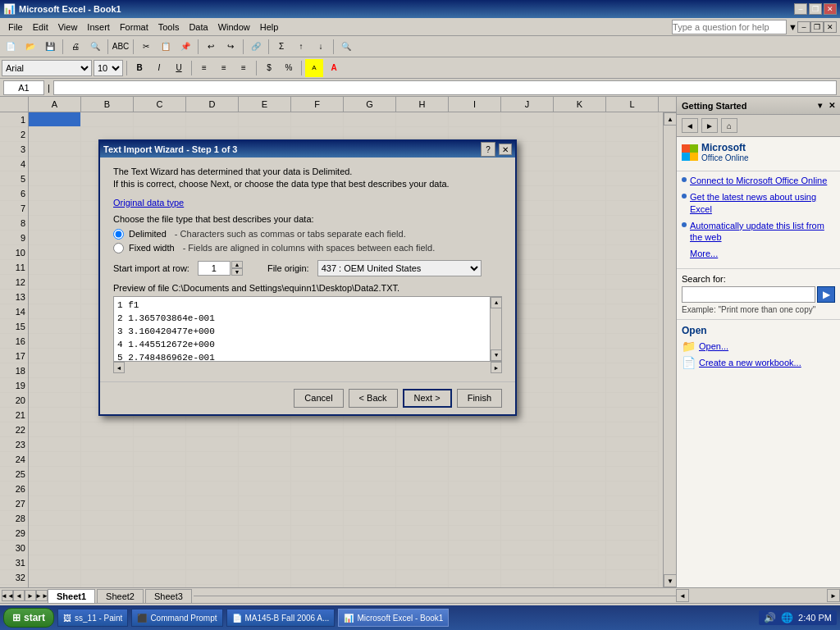 This screenshot has width=840, height=630. I want to click on cancel-button: Cancel, so click(318, 399).